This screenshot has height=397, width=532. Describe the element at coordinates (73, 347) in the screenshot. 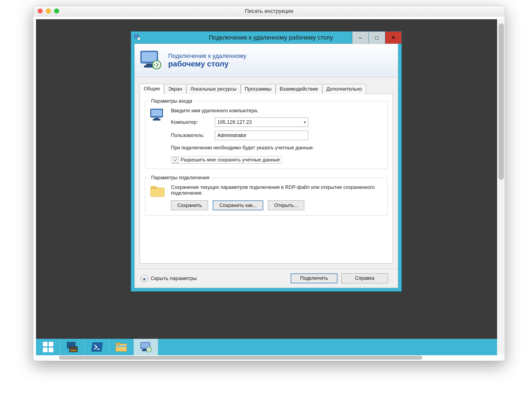

I see `taskbar-server-manager` at that location.